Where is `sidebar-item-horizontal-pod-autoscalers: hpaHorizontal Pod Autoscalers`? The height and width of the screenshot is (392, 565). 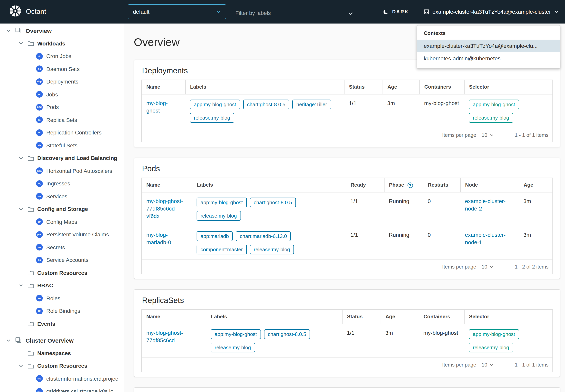 sidebar-item-horizontal-pod-autoscalers: hpaHorizontal Pod Autoscalers is located at coordinates (62, 171).